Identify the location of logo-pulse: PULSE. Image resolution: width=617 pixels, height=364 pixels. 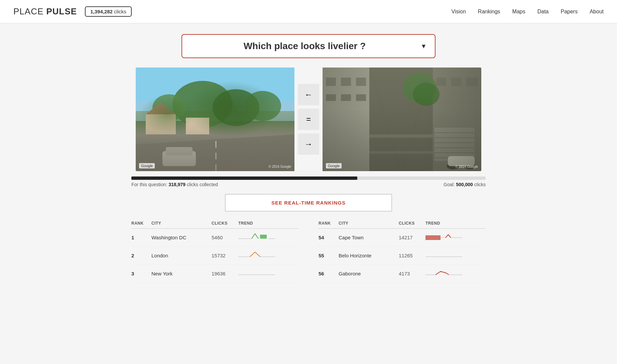
(62, 11).